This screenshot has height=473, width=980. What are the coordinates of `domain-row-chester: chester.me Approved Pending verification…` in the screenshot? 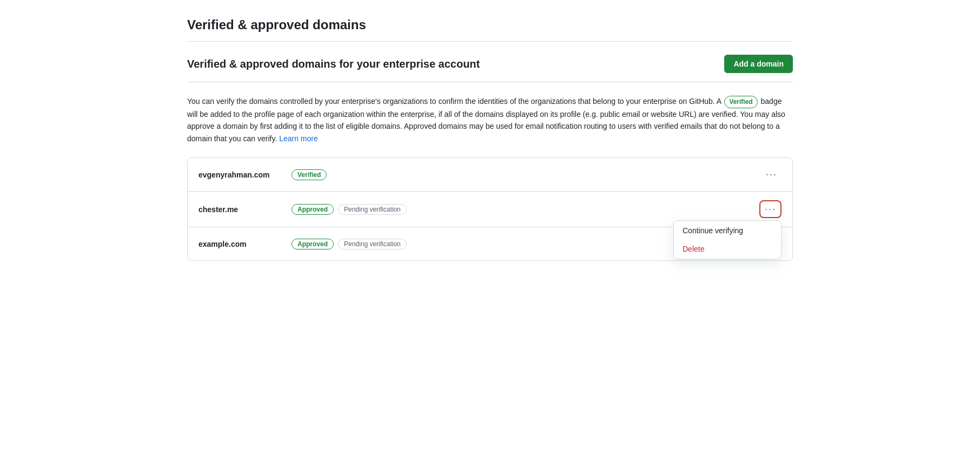 It's located at (490, 209).